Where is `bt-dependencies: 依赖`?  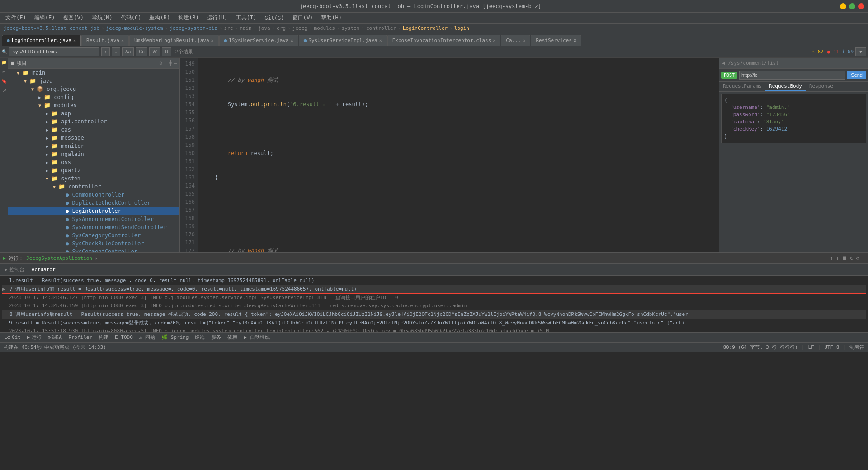 bt-dependencies: 依赖 is located at coordinates (232, 337).